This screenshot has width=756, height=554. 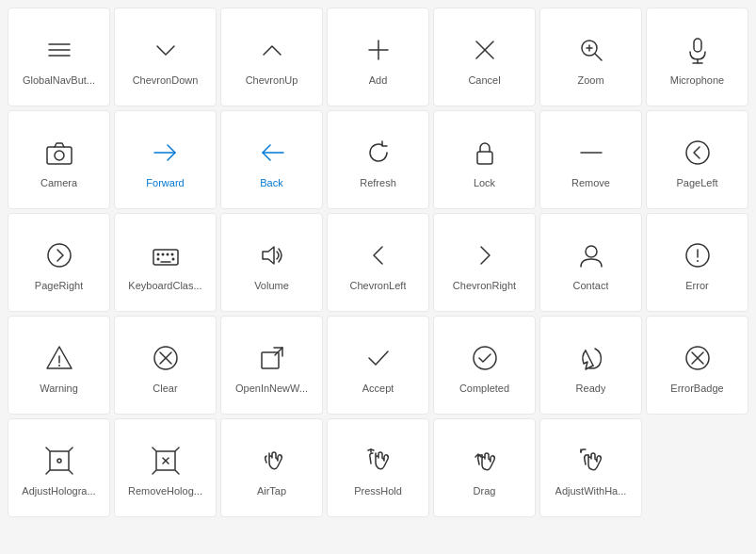 What do you see at coordinates (484, 467) in the screenshot?
I see `icon-cell-drag: Drag` at bounding box center [484, 467].